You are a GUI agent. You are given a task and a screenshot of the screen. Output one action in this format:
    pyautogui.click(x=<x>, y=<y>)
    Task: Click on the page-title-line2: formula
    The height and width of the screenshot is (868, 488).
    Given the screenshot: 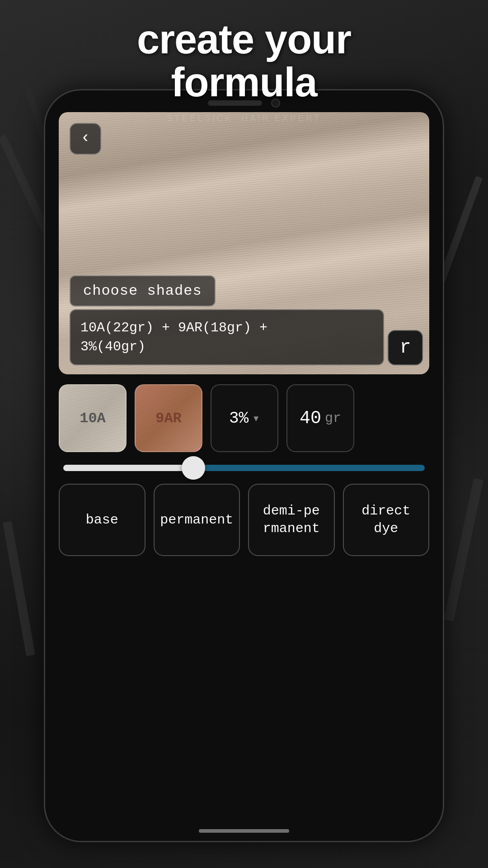 What is the action you would take?
    pyautogui.click(x=244, y=82)
    